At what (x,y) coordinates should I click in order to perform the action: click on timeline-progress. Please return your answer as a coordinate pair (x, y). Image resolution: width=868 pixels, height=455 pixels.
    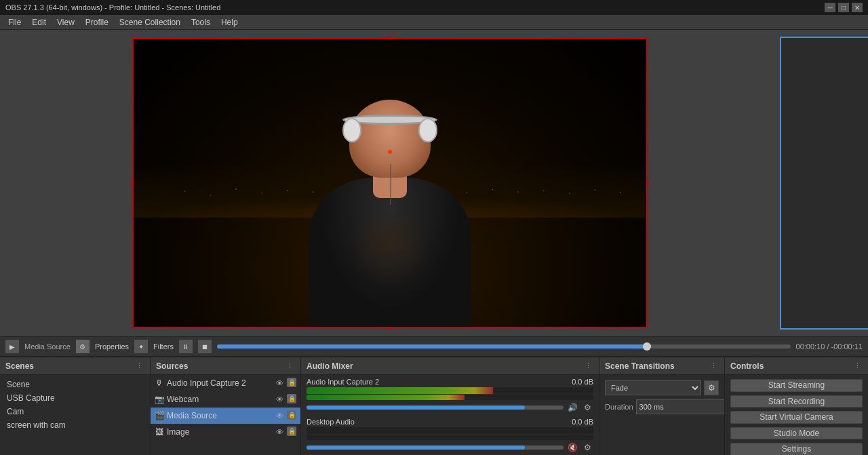
    Looking at the image, I should click on (504, 347).